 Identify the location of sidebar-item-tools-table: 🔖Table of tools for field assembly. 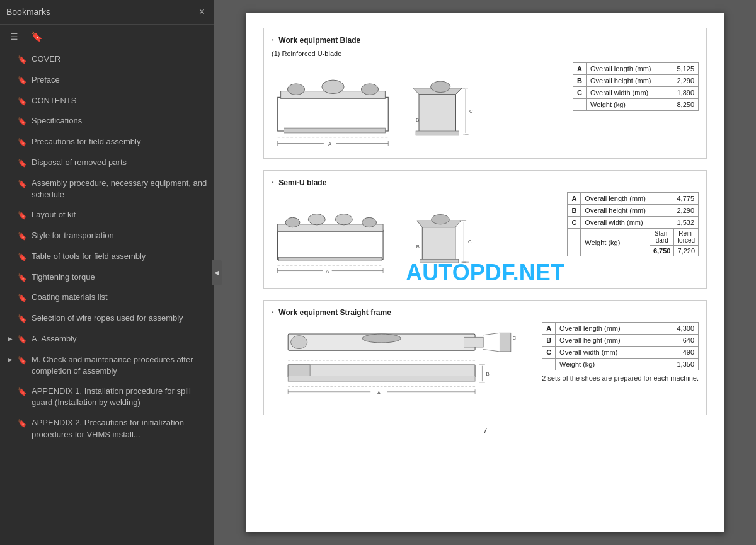
(107, 257).